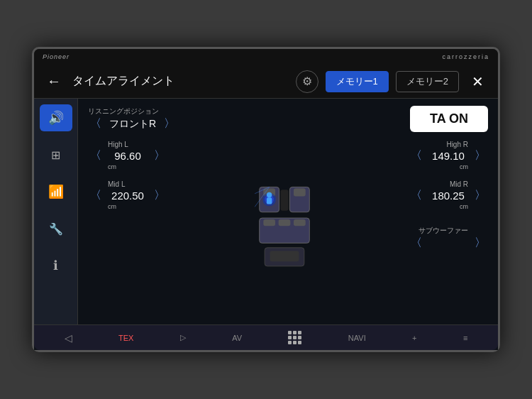  I want to click on mid-l-unit: cm, so click(112, 207).